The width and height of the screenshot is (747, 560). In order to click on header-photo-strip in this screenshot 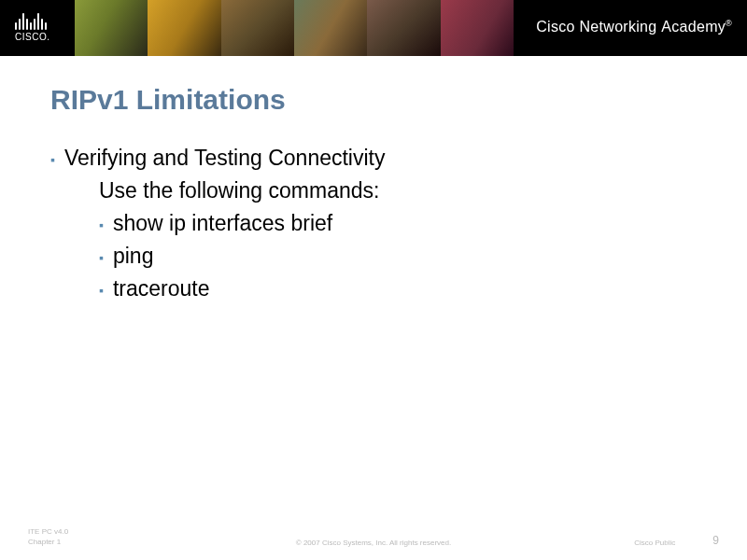, I will do `click(294, 28)`.